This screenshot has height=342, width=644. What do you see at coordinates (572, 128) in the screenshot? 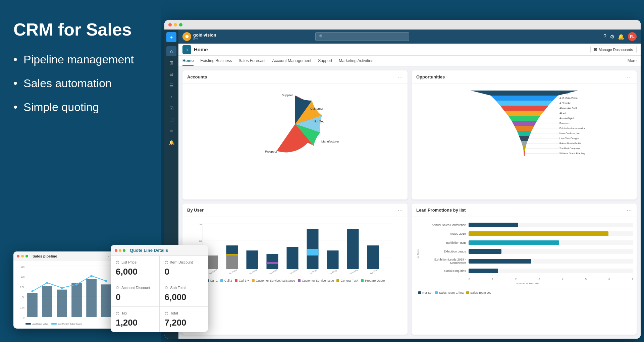
I see `svg-text: Esteiro business solutions ltd` at bounding box center [572, 128].